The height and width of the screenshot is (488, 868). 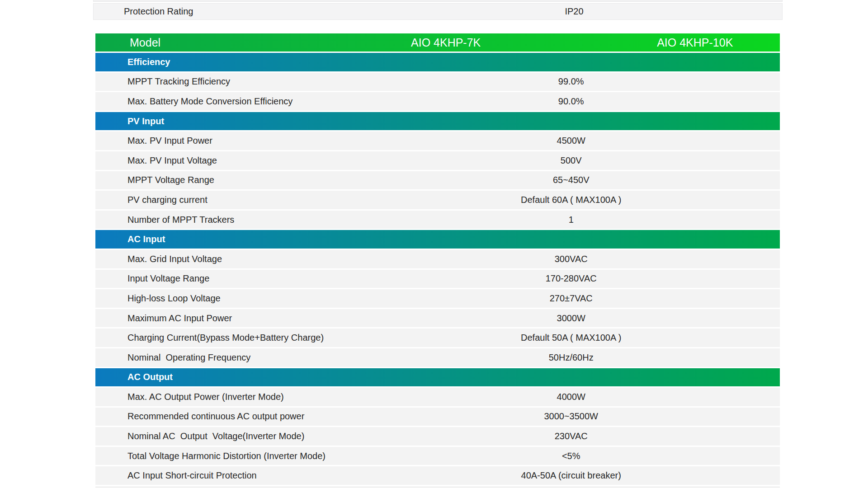 I want to click on spec-row: Nominal AC Output Voltage(Inverter Mode)…, so click(x=438, y=436).